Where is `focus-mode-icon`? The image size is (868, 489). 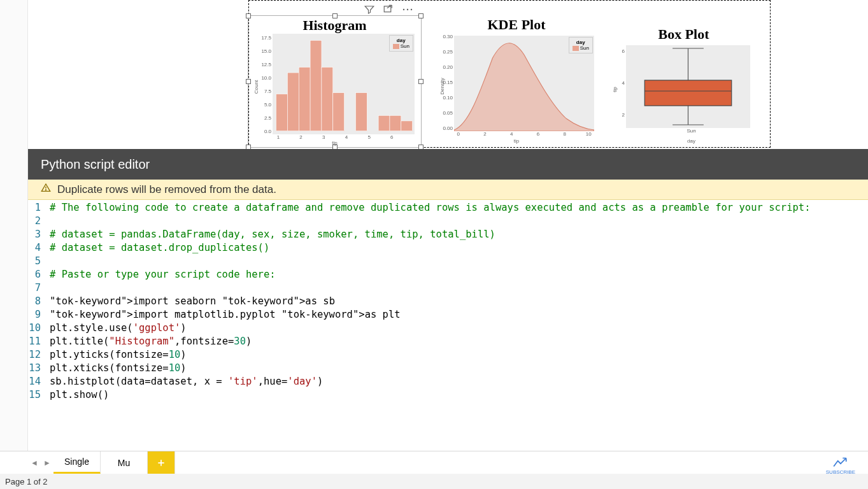
focus-mode-icon is located at coordinates (388, 11).